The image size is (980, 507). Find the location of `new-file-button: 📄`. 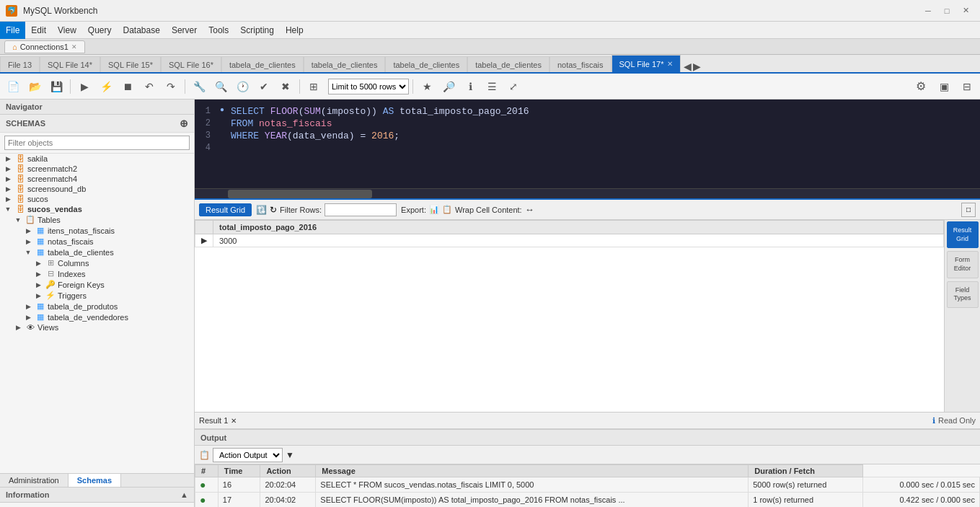

new-file-button: 📄 is located at coordinates (13, 87).